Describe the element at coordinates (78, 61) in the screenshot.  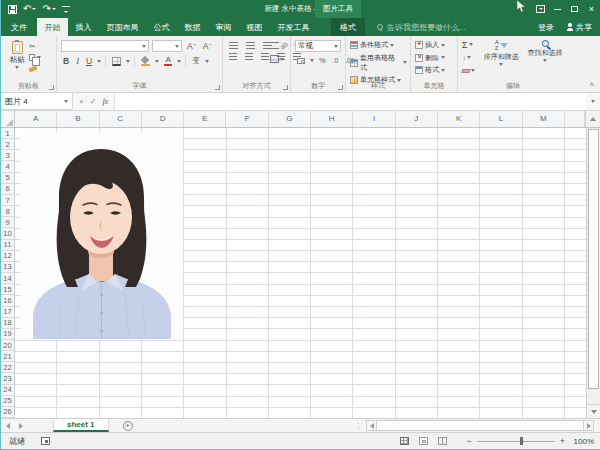
I see `italic-button: I` at that location.